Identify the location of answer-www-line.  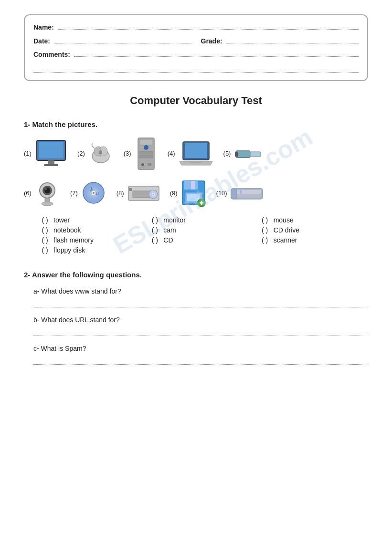
(201, 302).